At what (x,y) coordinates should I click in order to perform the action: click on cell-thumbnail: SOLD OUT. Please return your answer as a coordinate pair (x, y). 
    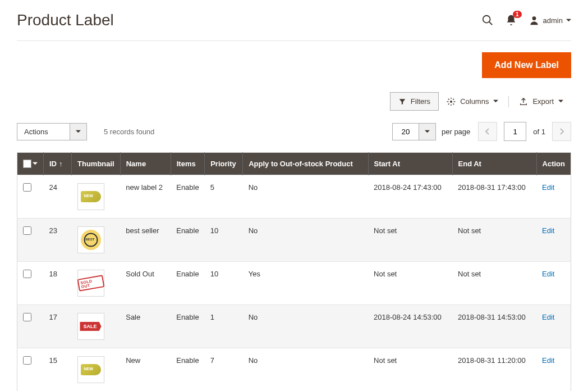
    Looking at the image, I should click on (91, 283).